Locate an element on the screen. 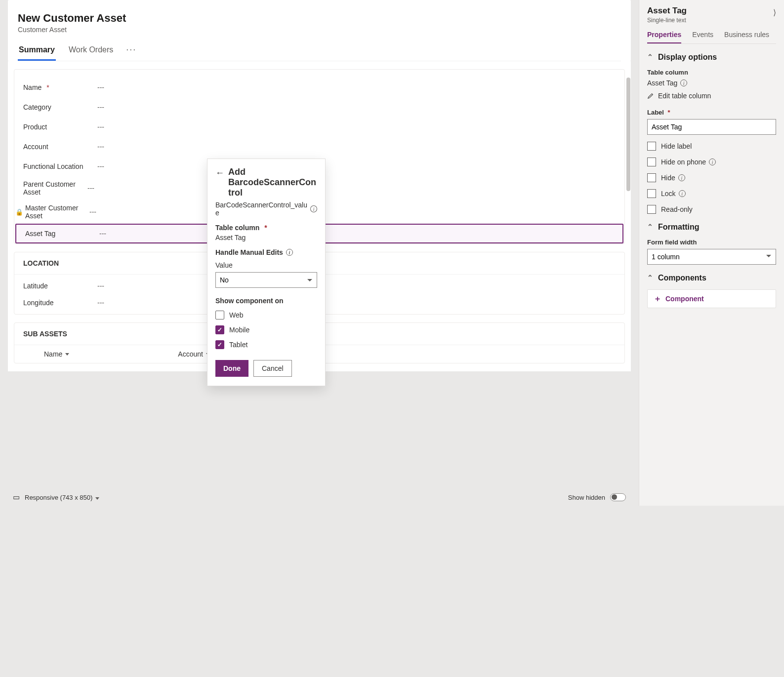 The width and height of the screenshot is (784, 677). field-label: Parent Customer Asset is located at coordinates (55, 188).